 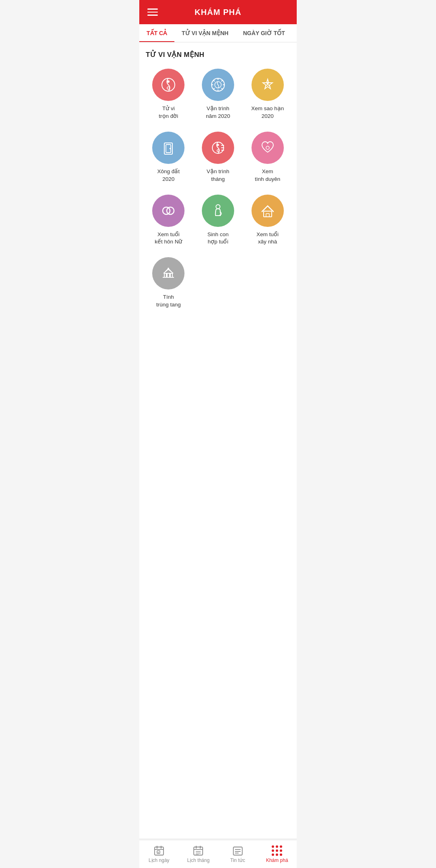 What do you see at coordinates (168, 113) in the screenshot?
I see `item-label-tu-vi: Tử vitrọn đời` at bounding box center [168, 113].